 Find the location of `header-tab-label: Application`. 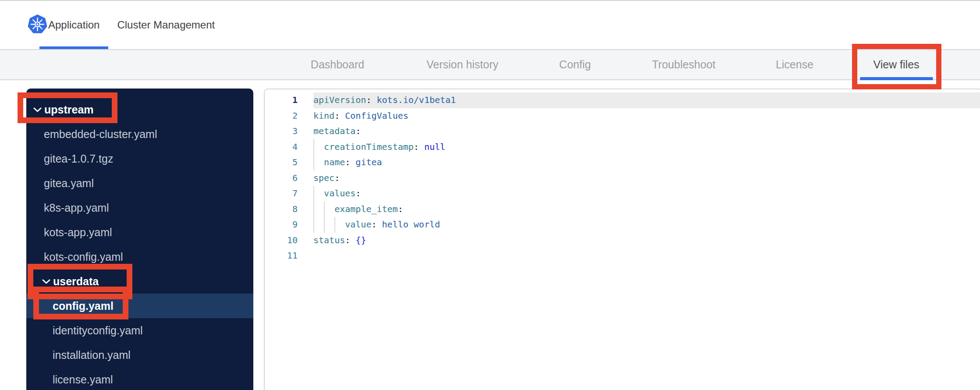

header-tab-label: Application is located at coordinates (74, 25).